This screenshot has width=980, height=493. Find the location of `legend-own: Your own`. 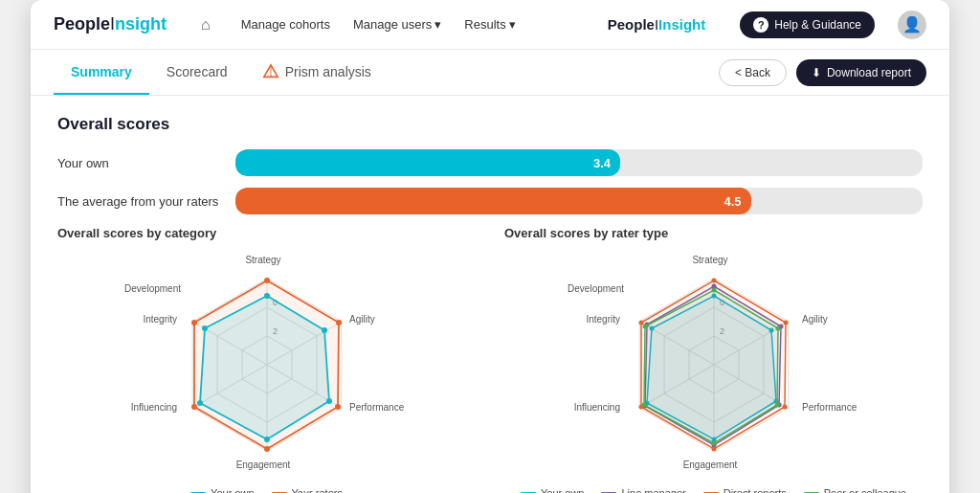

legend-own: Your own is located at coordinates (222, 490).